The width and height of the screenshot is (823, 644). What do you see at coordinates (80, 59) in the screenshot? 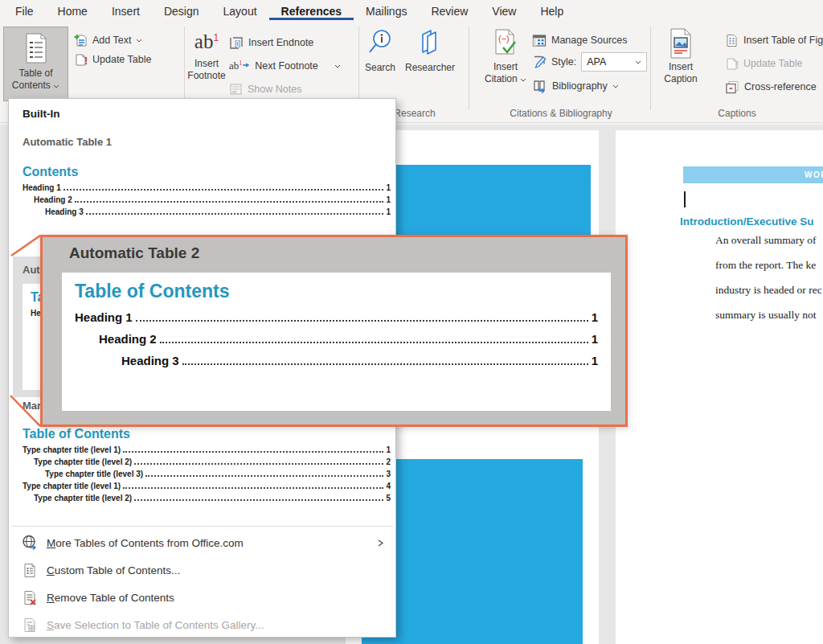
I see `update-table-icon: !` at bounding box center [80, 59].